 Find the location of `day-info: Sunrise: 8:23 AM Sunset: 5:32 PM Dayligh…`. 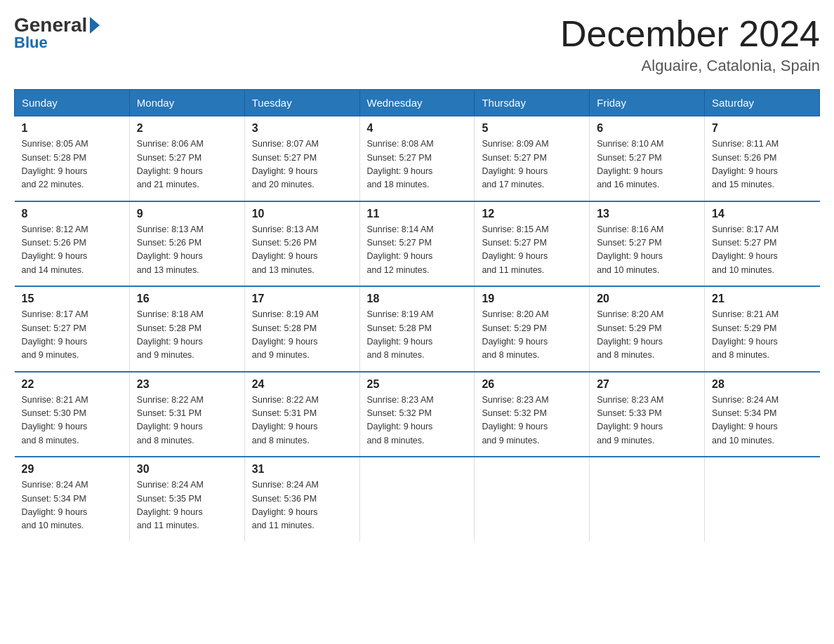

day-info: Sunrise: 8:23 AM Sunset: 5:32 PM Dayligh… is located at coordinates (417, 421).